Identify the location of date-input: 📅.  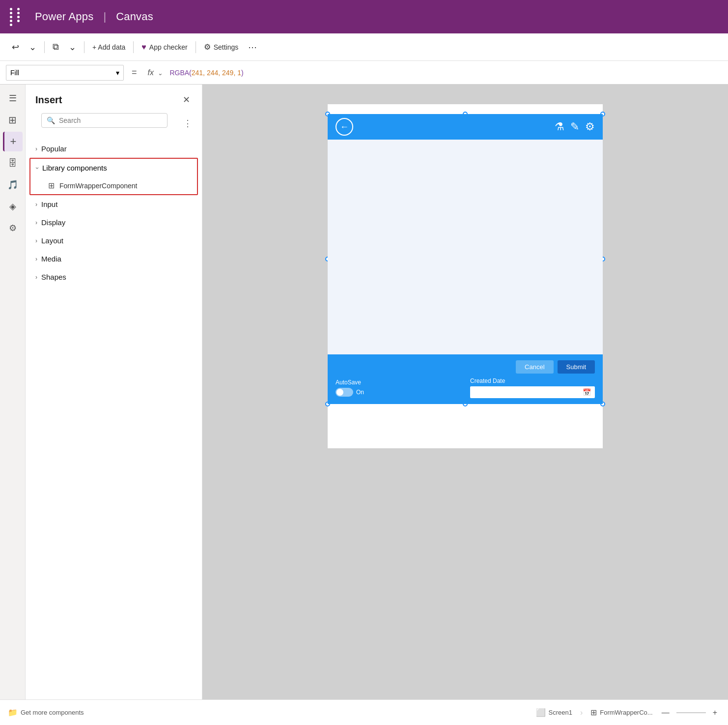
(532, 392).